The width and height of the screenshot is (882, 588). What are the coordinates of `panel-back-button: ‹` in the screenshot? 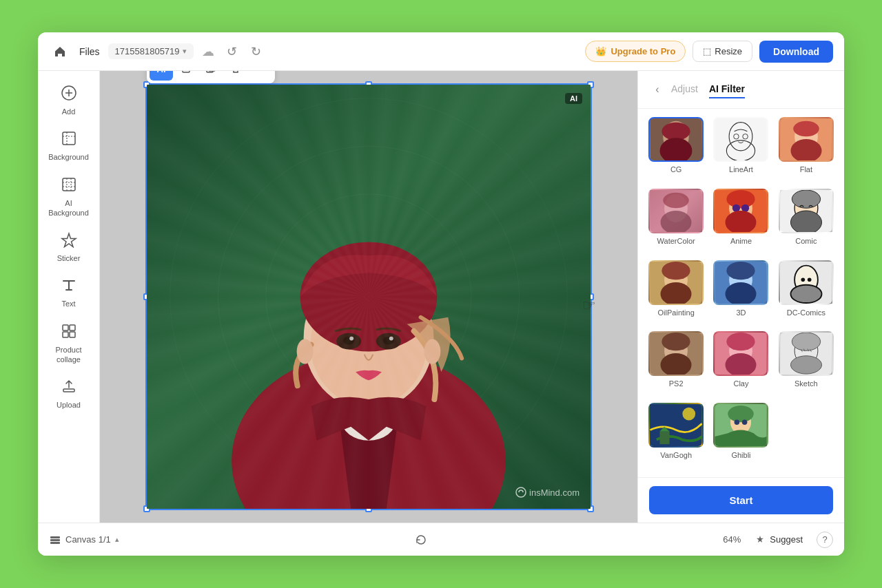 It's located at (657, 90).